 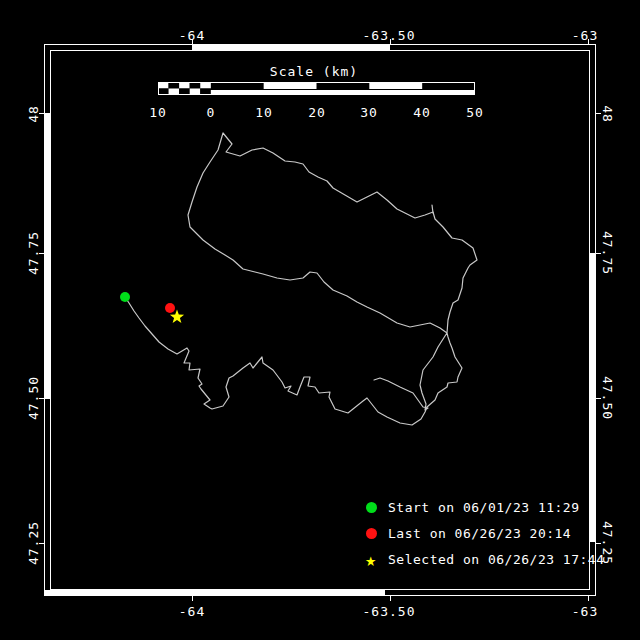 What do you see at coordinates (482, 507) in the screenshot?
I see `legend-row-start: Start on 06/01/23 11:29` at bounding box center [482, 507].